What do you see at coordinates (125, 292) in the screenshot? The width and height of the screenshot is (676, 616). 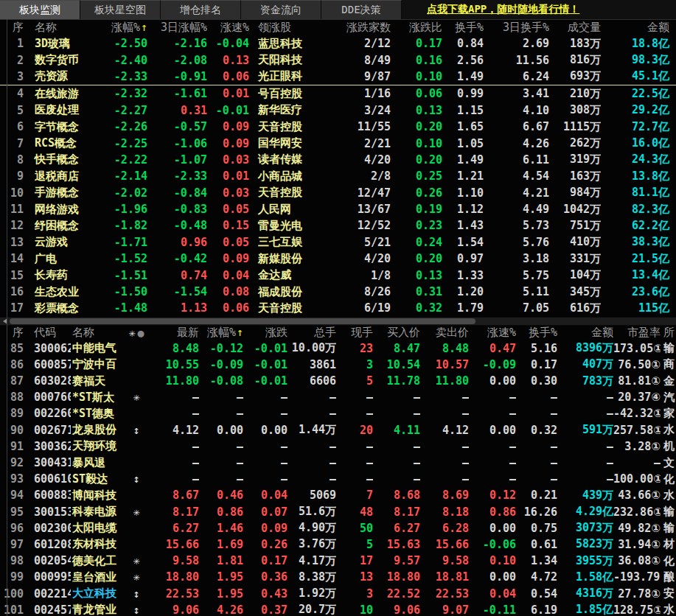 I see `change-pct: -1.50` at bounding box center [125, 292].